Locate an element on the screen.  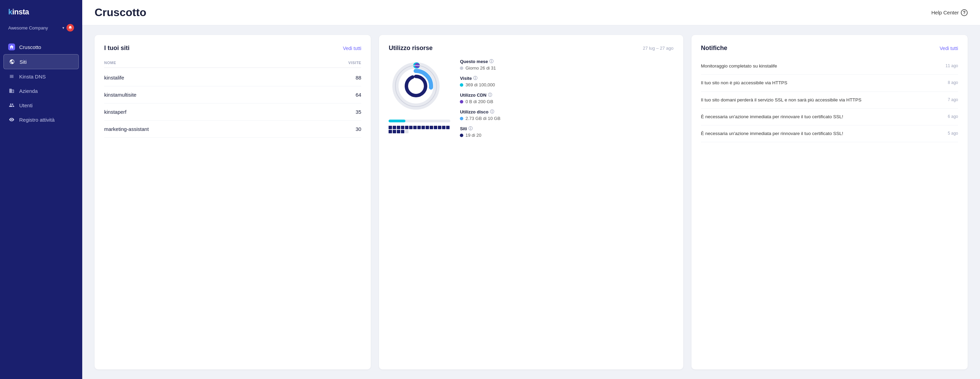
site-visits: 30 is located at coordinates (358, 129).